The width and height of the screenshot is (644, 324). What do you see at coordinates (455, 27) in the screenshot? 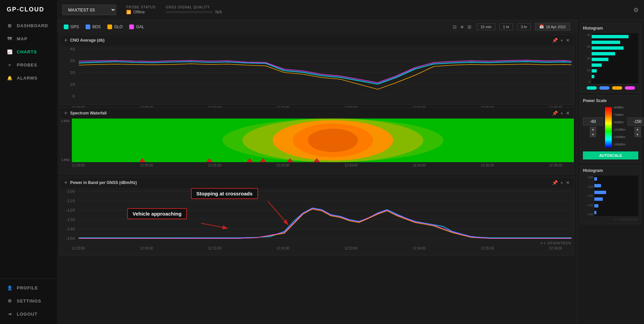
I see `list-view-icon: ⊟` at bounding box center [455, 27].